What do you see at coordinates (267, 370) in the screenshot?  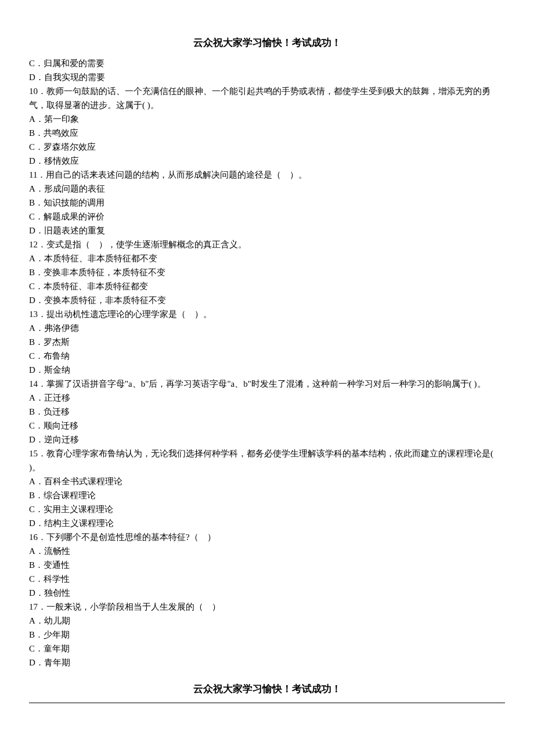 I see `option-line: D．斯金纳` at bounding box center [267, 370].